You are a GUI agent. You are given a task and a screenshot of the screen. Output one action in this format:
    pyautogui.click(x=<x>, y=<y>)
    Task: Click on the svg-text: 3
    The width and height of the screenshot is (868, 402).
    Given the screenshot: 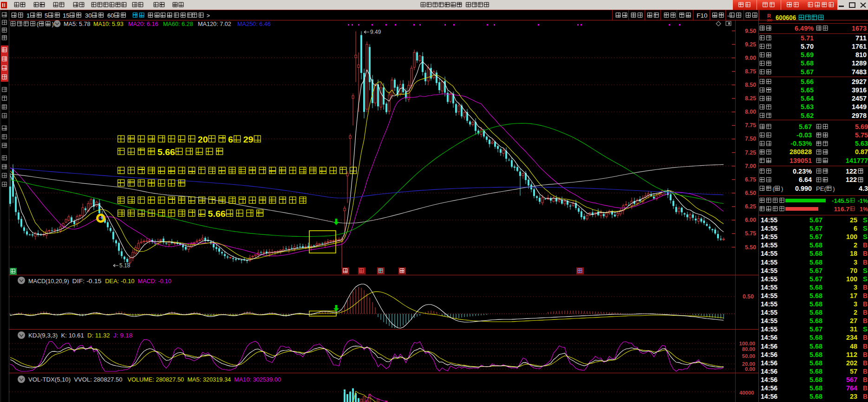 What is the action you would take?
    pyautogui.click(x=855, y=304)
    